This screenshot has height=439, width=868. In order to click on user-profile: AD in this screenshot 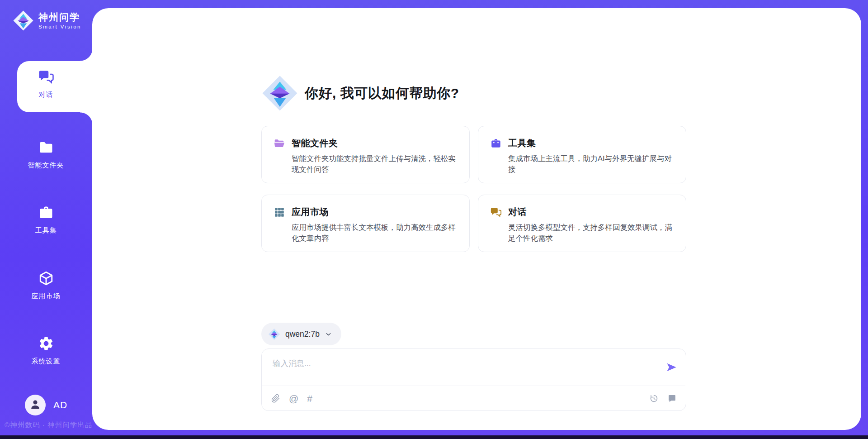, I will do `click(46, 405)`.